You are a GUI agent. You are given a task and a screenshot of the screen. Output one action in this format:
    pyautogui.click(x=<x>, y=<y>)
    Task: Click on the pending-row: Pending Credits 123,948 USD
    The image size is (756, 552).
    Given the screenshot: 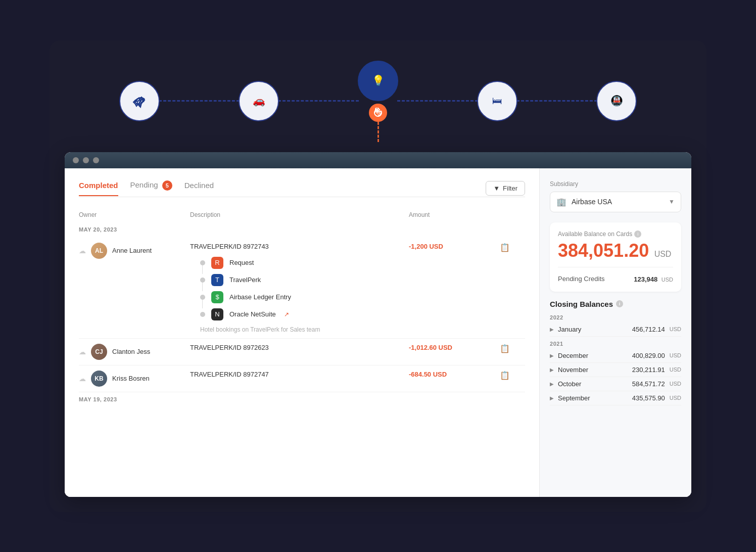 What is the action you would take?
    pyautogui.click(x=616, y=275)
    